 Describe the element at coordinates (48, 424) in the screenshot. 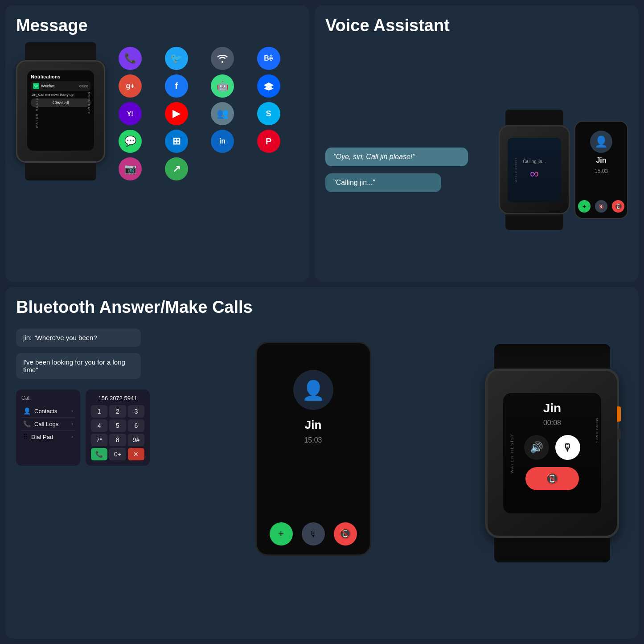

I see `call-menu-logs: 📞 Call Logs ›` at that location.